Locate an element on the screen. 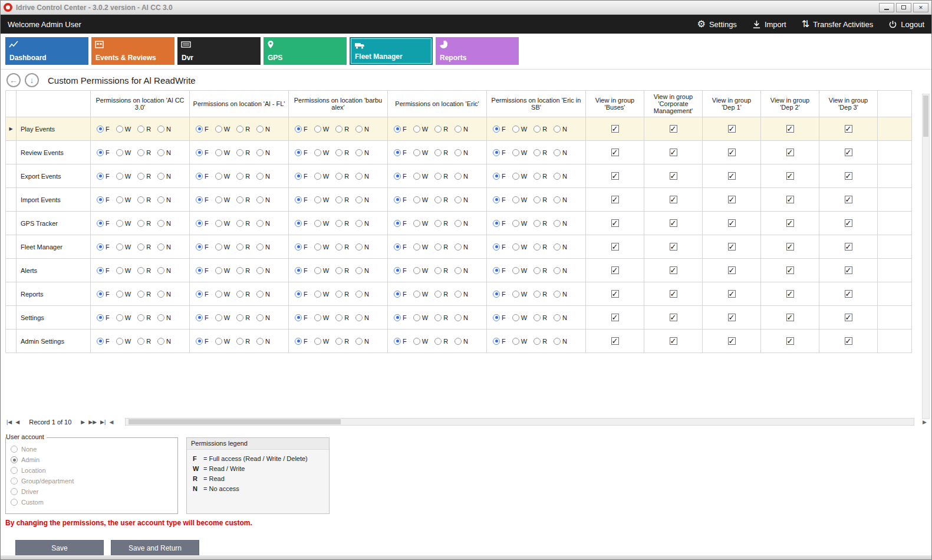  transfer-activities-button: ⇅ Transfer Activities is located at coordinates (838, 24).